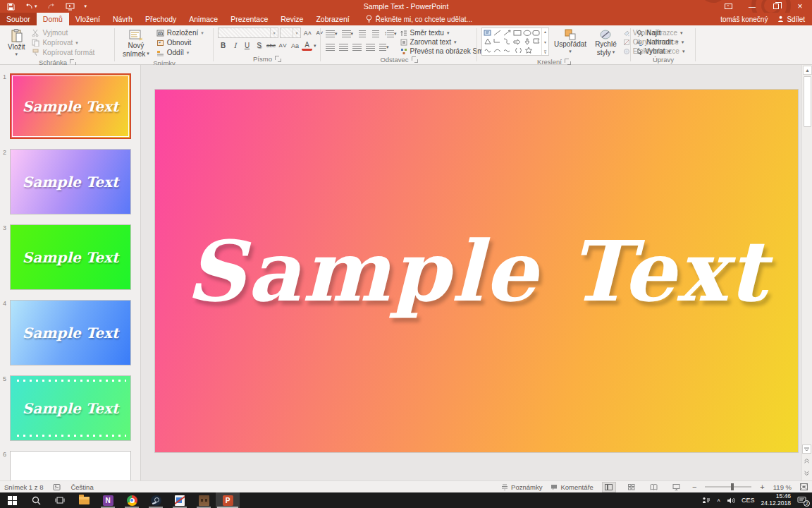 This screenshot has height=508, width=812. I want to click on columns-button: ▾, so click(384, 47).